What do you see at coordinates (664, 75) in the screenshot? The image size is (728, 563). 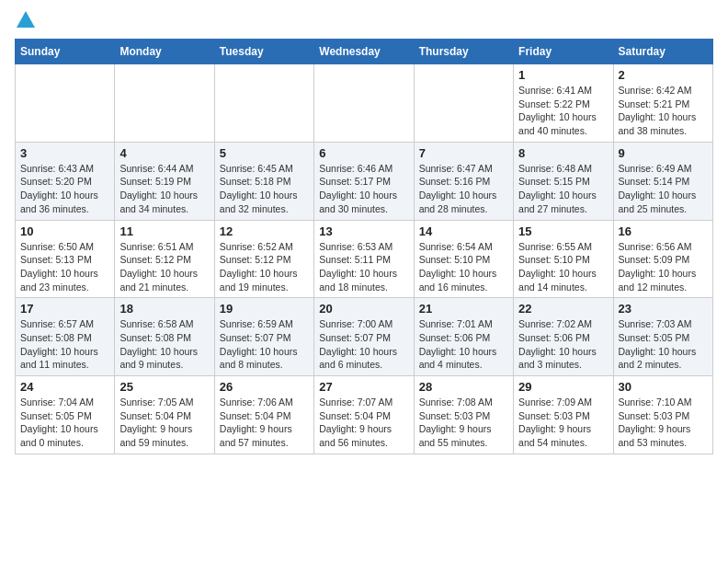 I see `day-number: 2` at bounding box center [664, 75].